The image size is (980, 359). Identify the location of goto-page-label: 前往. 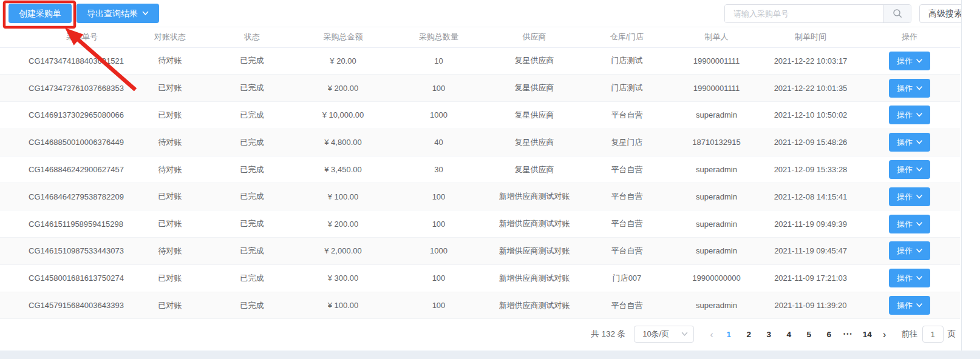
(910, 334).